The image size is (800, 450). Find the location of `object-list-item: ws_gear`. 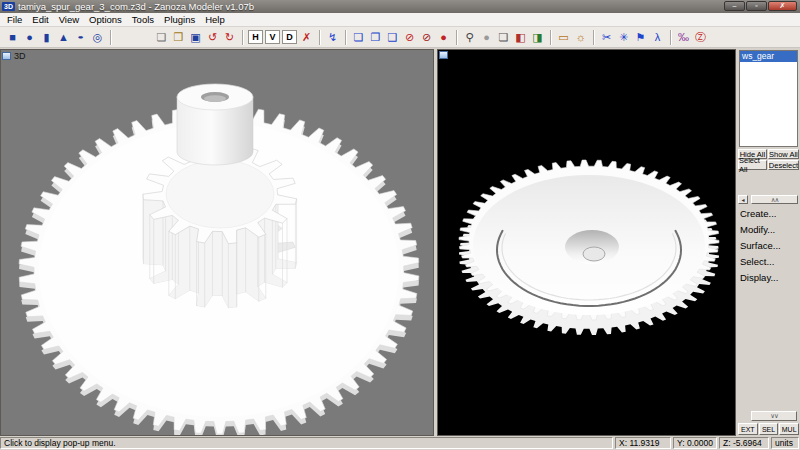

object-list-item: ws_gear is located at coordinates (768, 56).